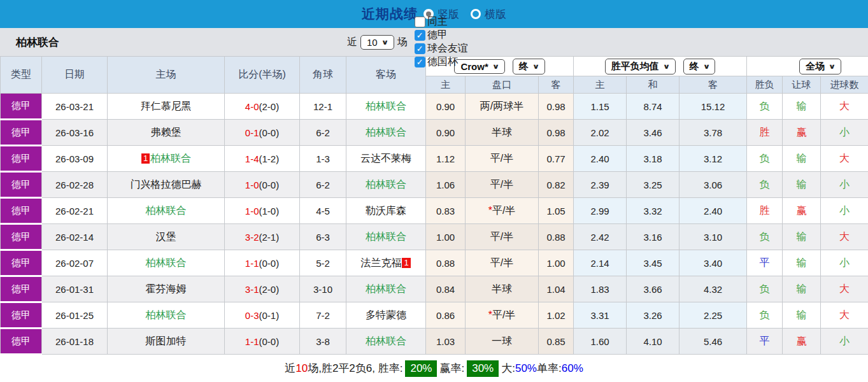 This screenshot has width=868, height=382. What do you see at coordinates (269, 159) in the screenshot?
I see `halftime-score: (1-2)` at bounding box center [269, 159].